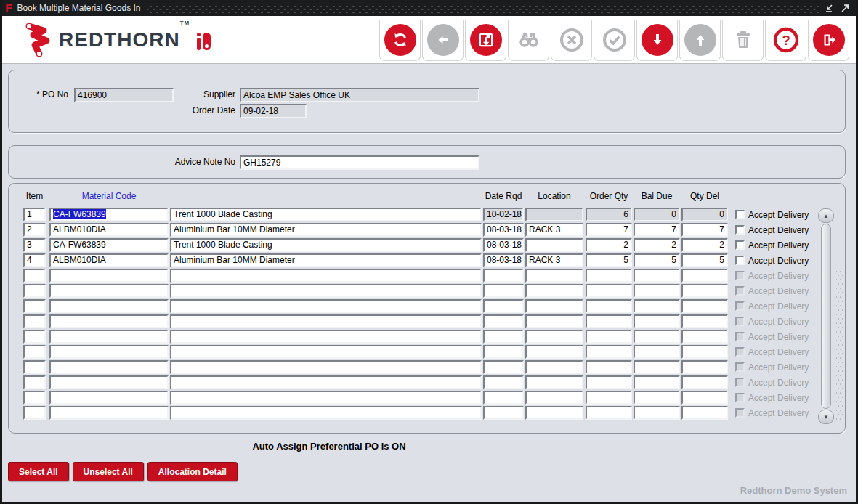 The image size is (858, 504). I want to click on select-all-button: Select All, so click(39, 472).